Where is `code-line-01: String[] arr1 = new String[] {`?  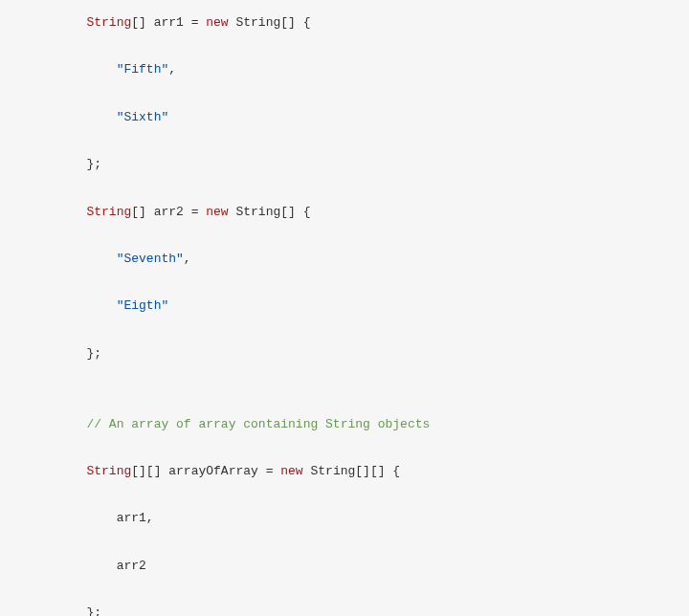
code-line-01: String[] arr1 = new String[] { is located at coordinates (344, 23).